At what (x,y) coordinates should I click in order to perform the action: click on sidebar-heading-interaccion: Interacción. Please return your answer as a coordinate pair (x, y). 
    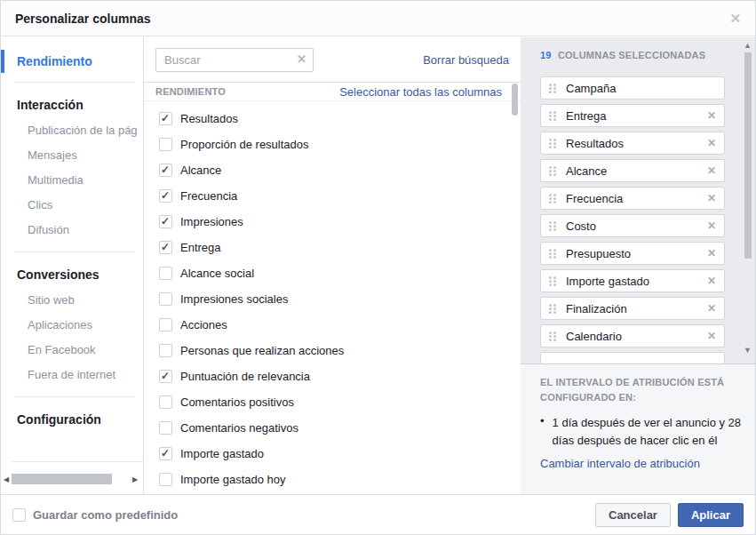
    Looking at the image, I should click on (72, 105).